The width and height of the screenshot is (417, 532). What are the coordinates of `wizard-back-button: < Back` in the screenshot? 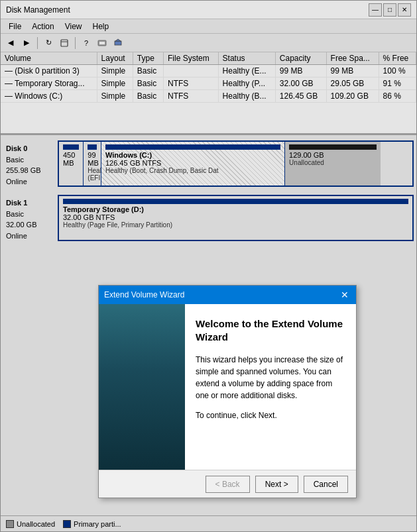 It's located at (228, 484).